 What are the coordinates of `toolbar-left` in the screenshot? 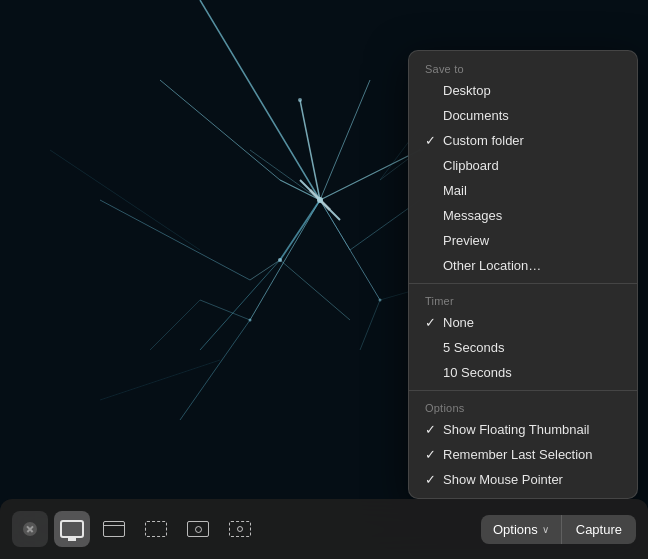 It's located at (135, 529).